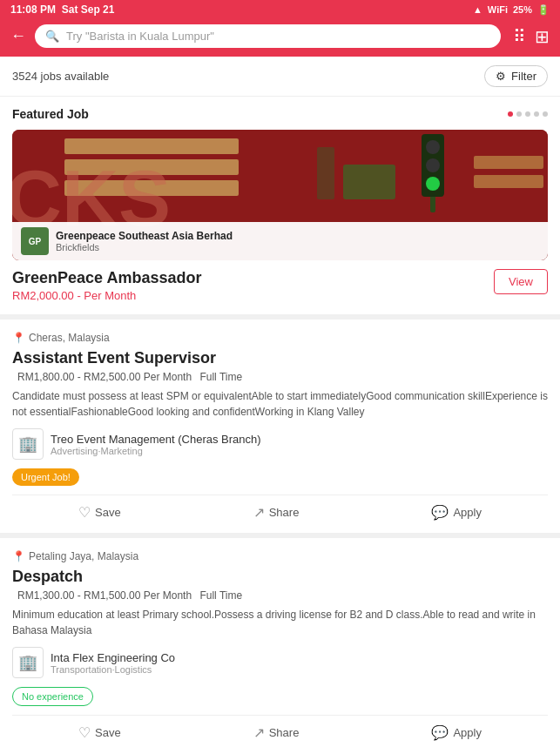 This screenshot has height=747, width=560. What do you see at coordinates (106, 286) in the screenshot?
I see `featured-job-info: GreenPeace Ambassador RM2,000.00 - Per M…` at bounding box center [106, 286].